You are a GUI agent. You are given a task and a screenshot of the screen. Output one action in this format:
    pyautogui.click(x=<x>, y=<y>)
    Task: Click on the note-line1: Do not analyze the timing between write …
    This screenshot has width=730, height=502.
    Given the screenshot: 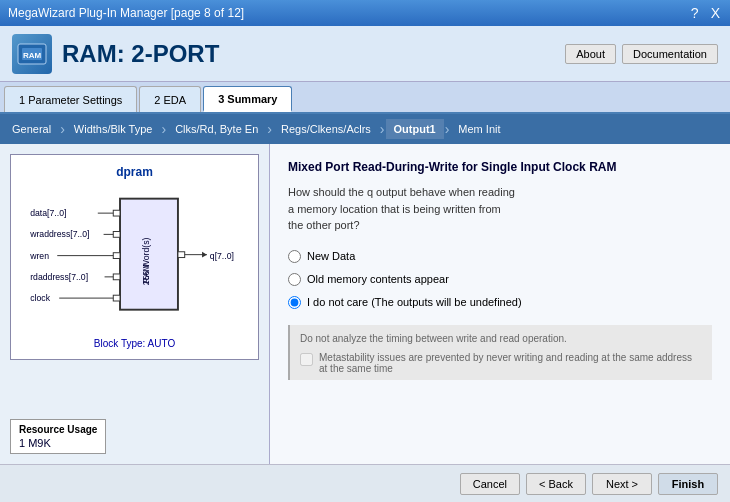 What is the action you would take?
    pyautogui.click(x=501, y=338)
    